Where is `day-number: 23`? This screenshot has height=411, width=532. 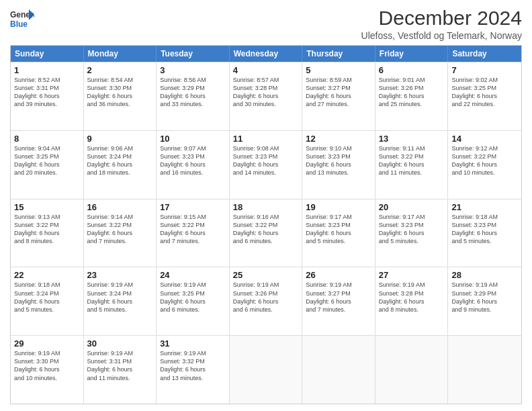 day-number: 23 is located at coordinates (120, 275).